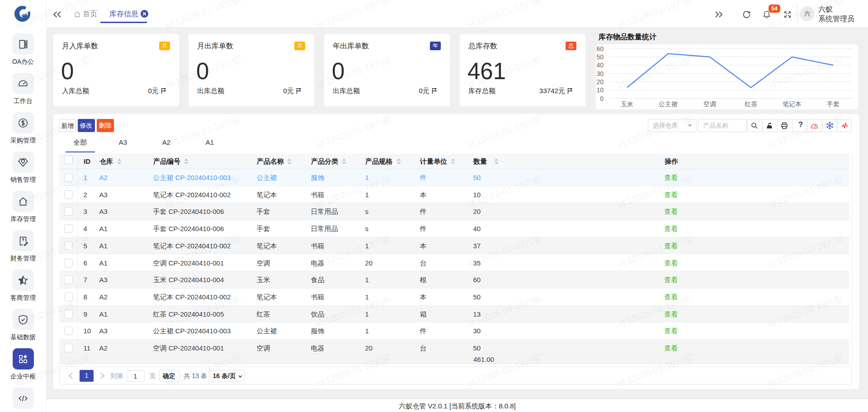  I want to click on svg-text: 笔记本, so click(792, 104).